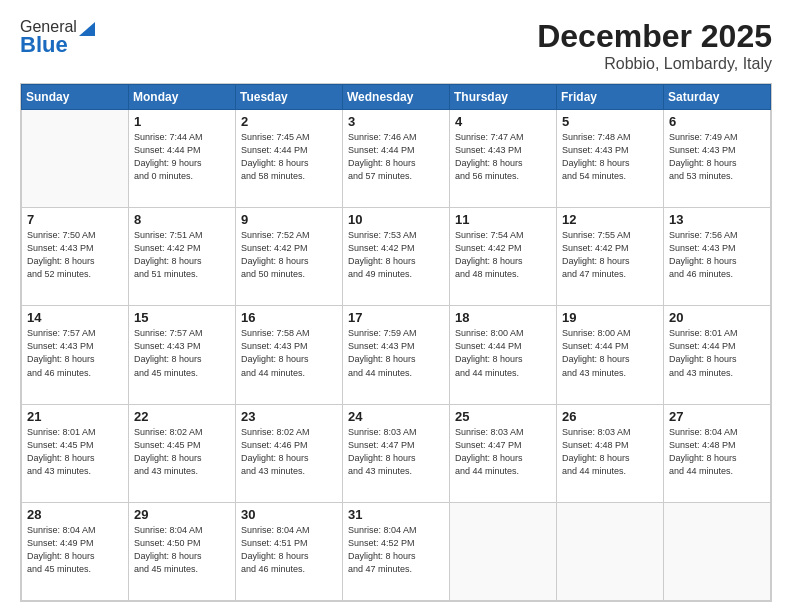 This screenshot has width=792, height=612. What do you see at coordinates (717, 157) in the screenshot?
I see `day-info: Sunrise: 7:49 AMSunset: 4:43 PMDaylight:…` at bounding box center [717, 157].